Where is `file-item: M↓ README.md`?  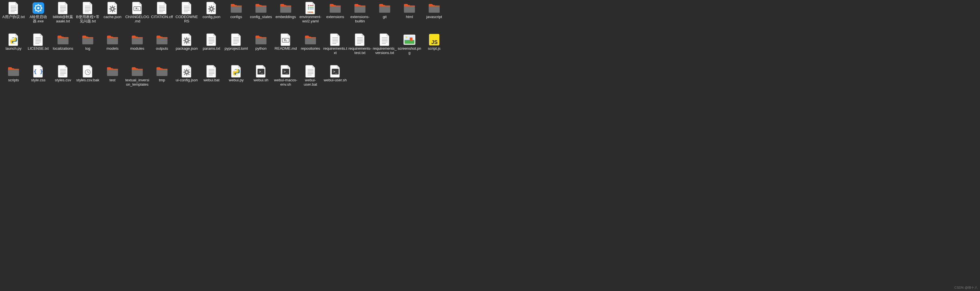 file-item: M↓ README.md is located at coordinates (286, 48).